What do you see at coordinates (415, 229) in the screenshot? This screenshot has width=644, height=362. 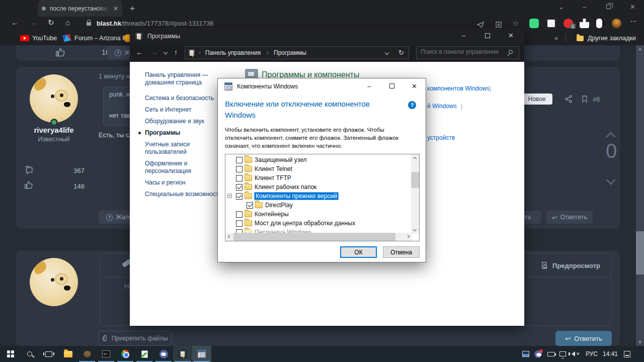 I see `scroll-down-icon` at bounding box center [415, 229].